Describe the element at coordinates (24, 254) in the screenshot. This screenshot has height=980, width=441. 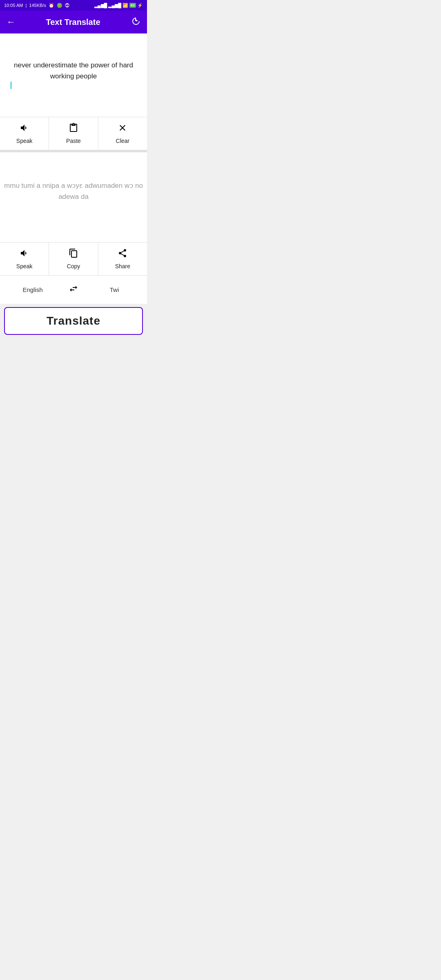
I see `speak-output-icon` at that location.